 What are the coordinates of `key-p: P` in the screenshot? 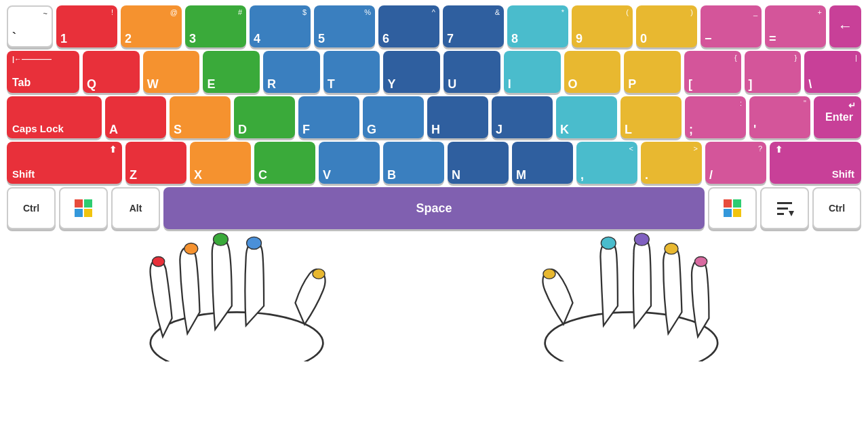 It's located at (652, 72).